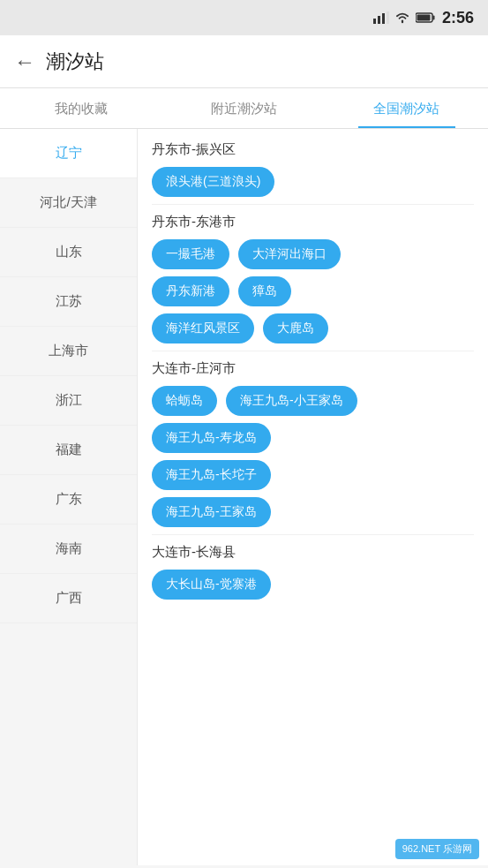 This screenshot has width=488, height=868. What do you see at coordinates (265, 291) in the screenshot?
I see `station-tag-zhangdao: 獐岛` at bounding box center [265, 291].